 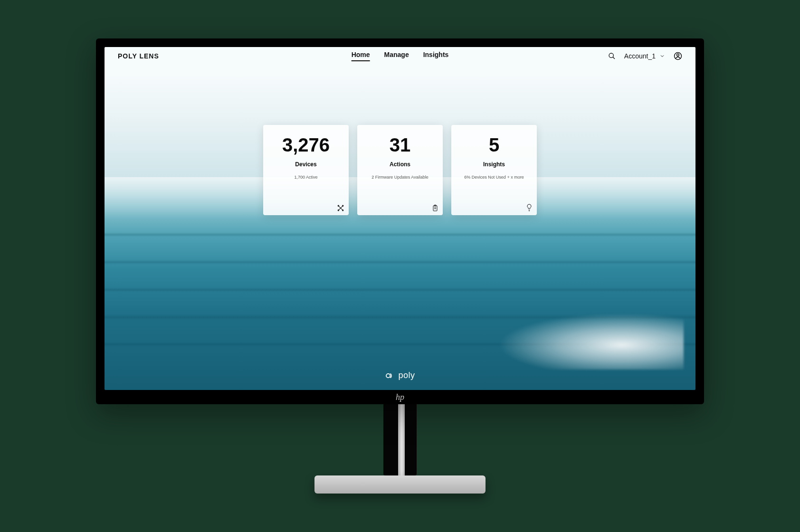 I want to click on poly-logo-icon, so click(x=390, y=376).